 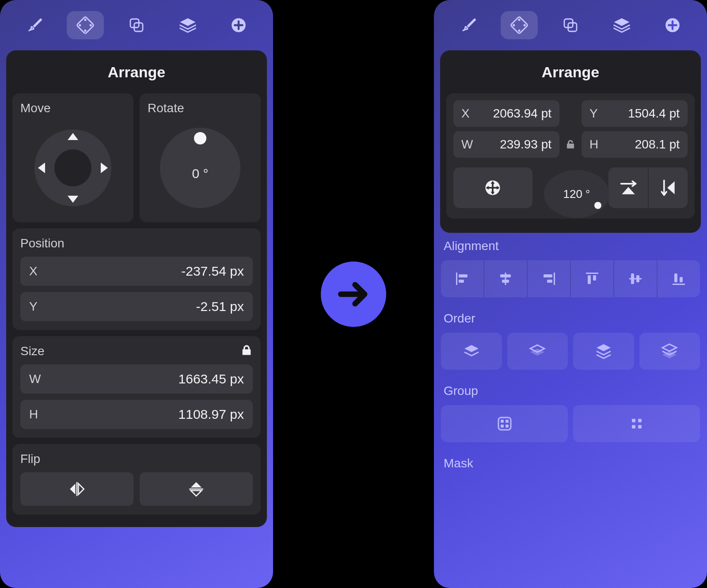 What do you see at coordinates (679, 279) in the screenshot?
I see `align-bottom-button` at bounding box center [679, 279].